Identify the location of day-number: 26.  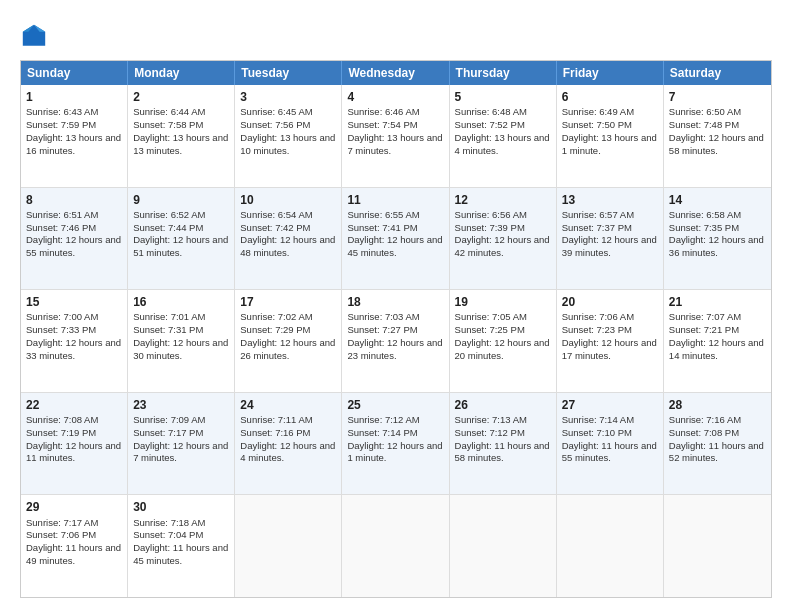
(503, 405).